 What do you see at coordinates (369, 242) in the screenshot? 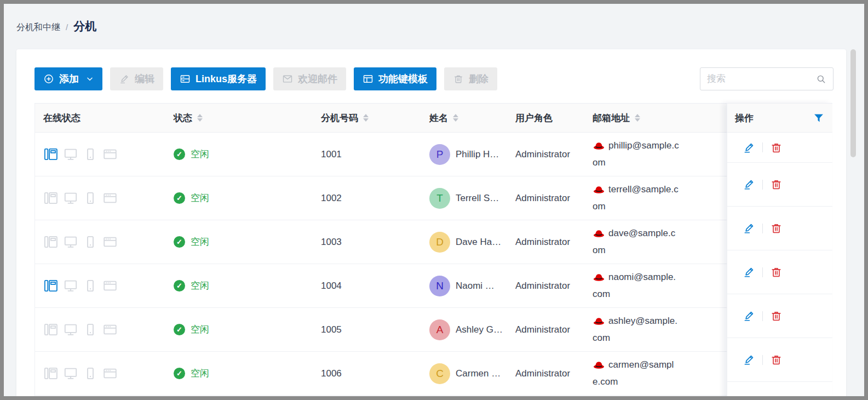
I see `extension-number-cell: 1003` at bounding box center [369, 242].